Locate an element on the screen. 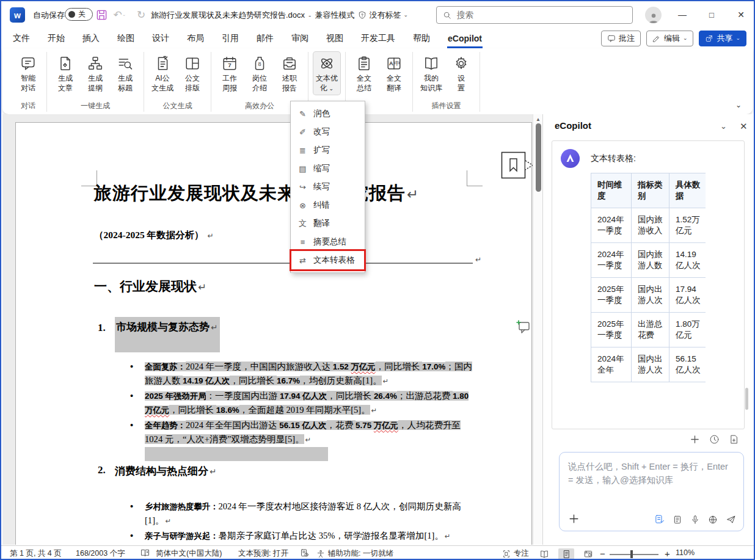 The height and width of the screenshot is (560, 755). dropdown-item-error-correct: ⊗纠错 is located at coordinates (327, 205).